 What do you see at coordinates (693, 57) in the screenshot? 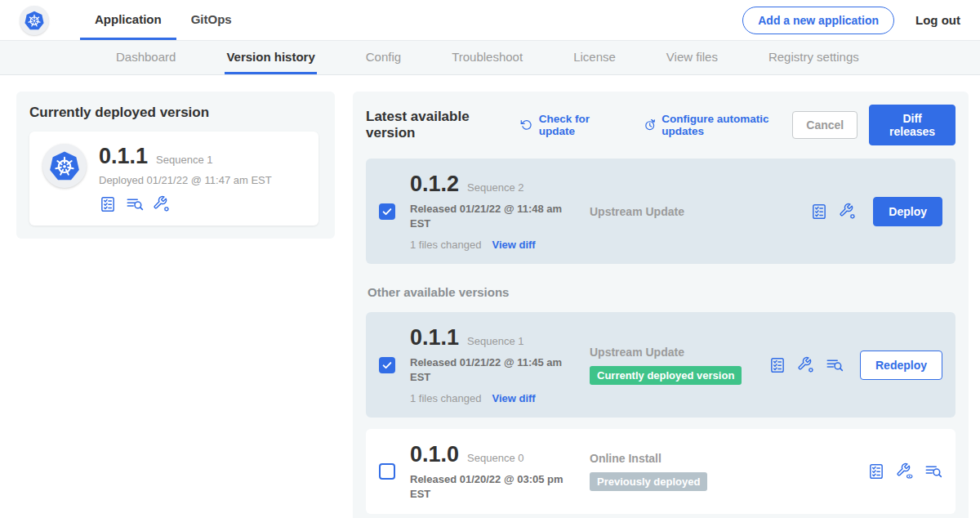
I see `tab-view-files: View files` at bounding box center [693, 57].